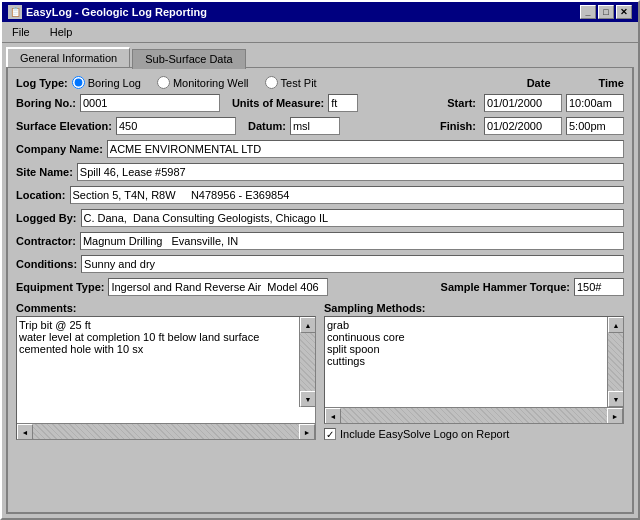 Image resolution: width=640 pixels, height=520 pixels. What do you see at coordinates (624, 12) in the screenshot?
I see `close-button: ✕` at bounding box center [624, 12].